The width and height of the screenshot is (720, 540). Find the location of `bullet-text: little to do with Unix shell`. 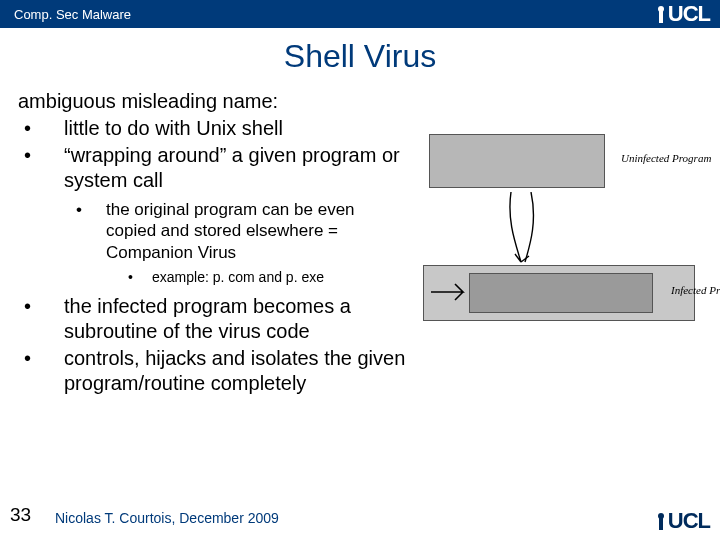

bullet-text: little to do with Unix shell is located at coordinates (239, 128).